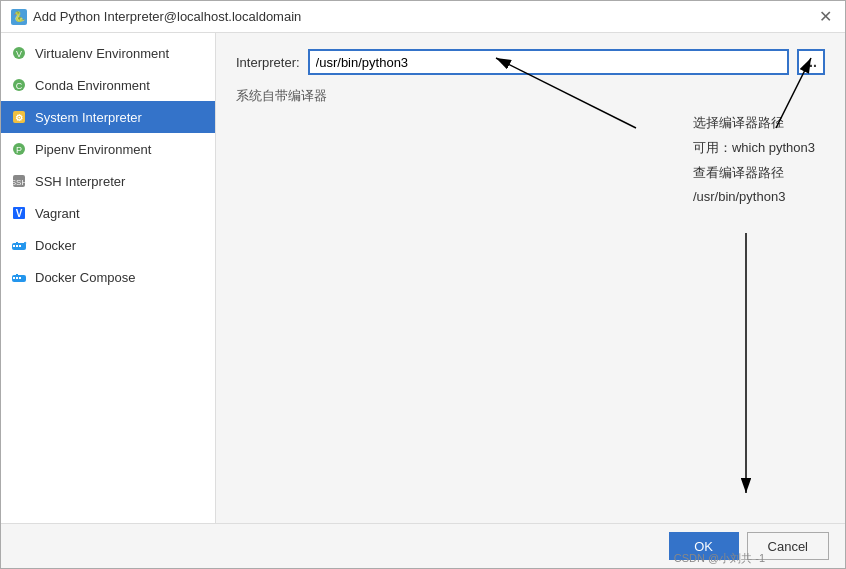 The height and width of the screenshot is (569, 846). I want to click on ssh-label: SSH Interpreter, so click(80, 182).